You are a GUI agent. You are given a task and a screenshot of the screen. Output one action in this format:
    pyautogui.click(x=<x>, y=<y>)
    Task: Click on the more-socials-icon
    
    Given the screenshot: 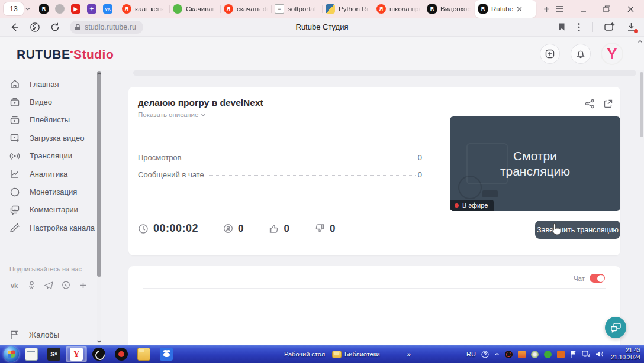 What is the action you would take?
    pyautogui.click(x=83, y=286)
    